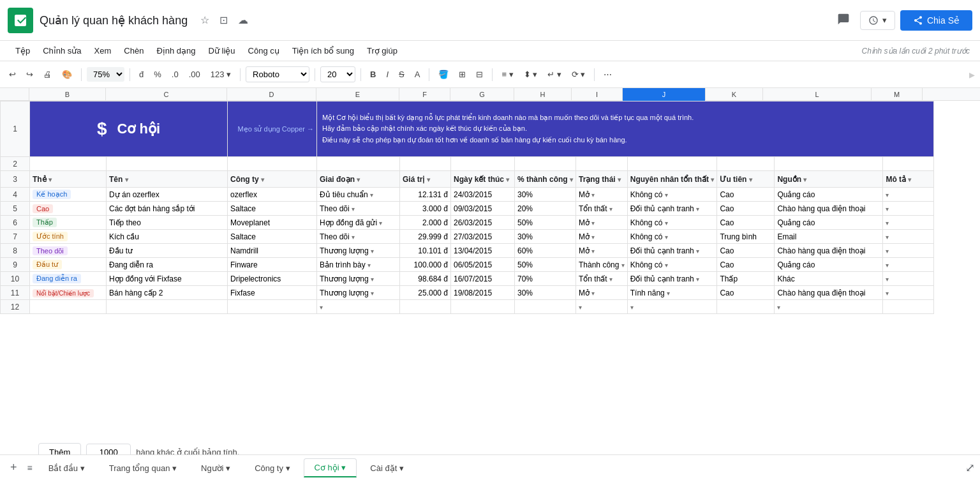 The image size is (980, 480). I want to click on cell-name-3: Kích cầu, so click(167, 237).